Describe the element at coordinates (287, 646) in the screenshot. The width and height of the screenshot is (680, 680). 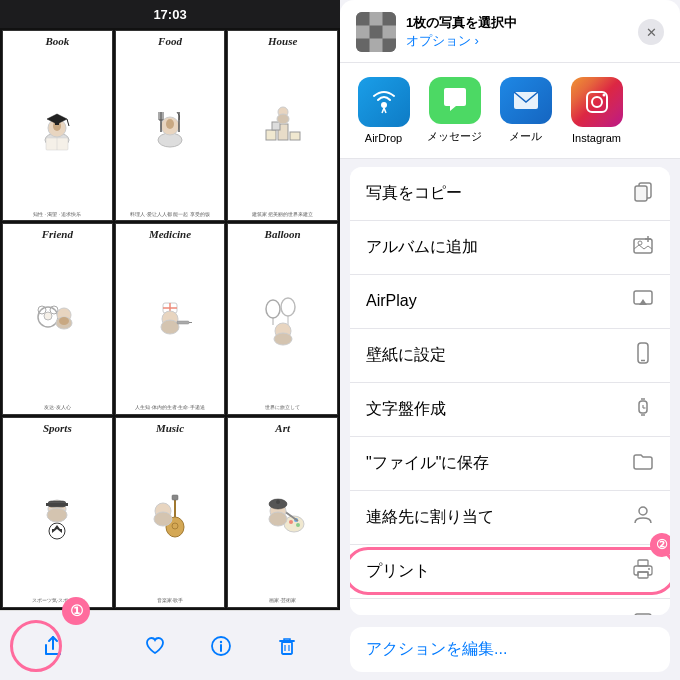
I see `trash-icon` at that location.